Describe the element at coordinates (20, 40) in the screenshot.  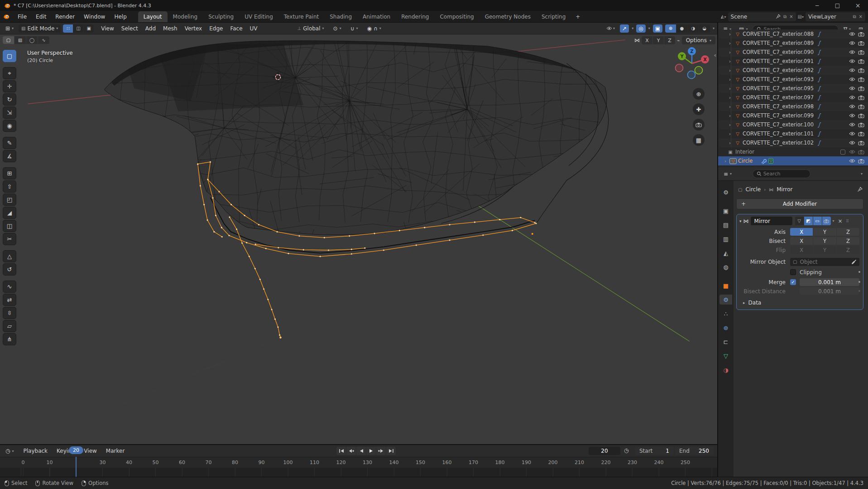
I see `select-variant-button: ▧` at that location.